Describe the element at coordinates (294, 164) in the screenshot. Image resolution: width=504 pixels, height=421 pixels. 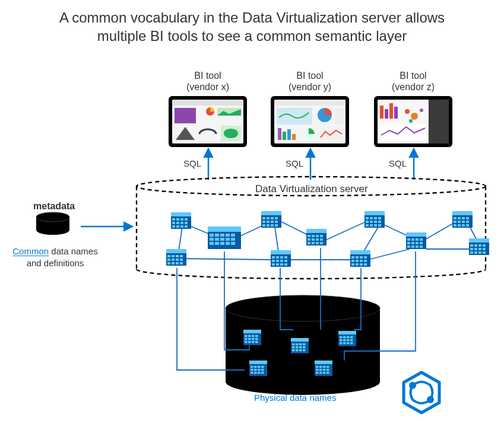
I see `sql-label-y: SQL` at that location.